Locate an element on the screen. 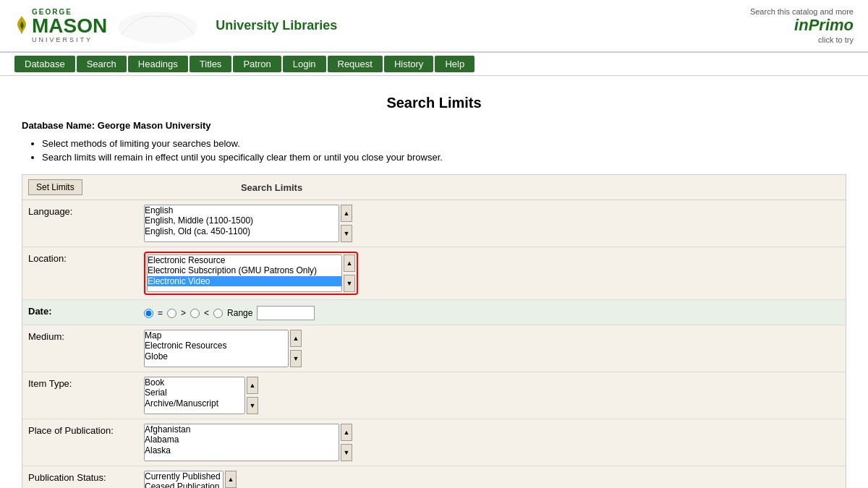 The height and width of the screenshot is (488, 868). date-input is located at coordinates (286, 313).